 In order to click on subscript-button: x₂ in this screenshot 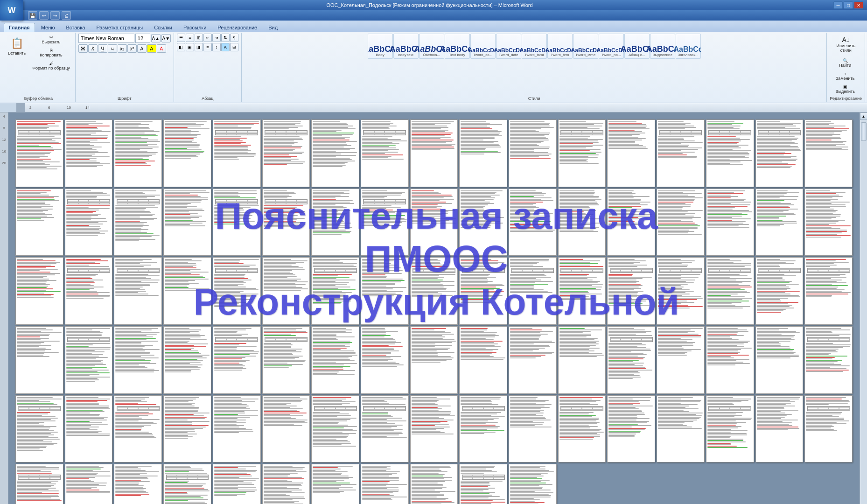, I will do `click(122, 49)`.